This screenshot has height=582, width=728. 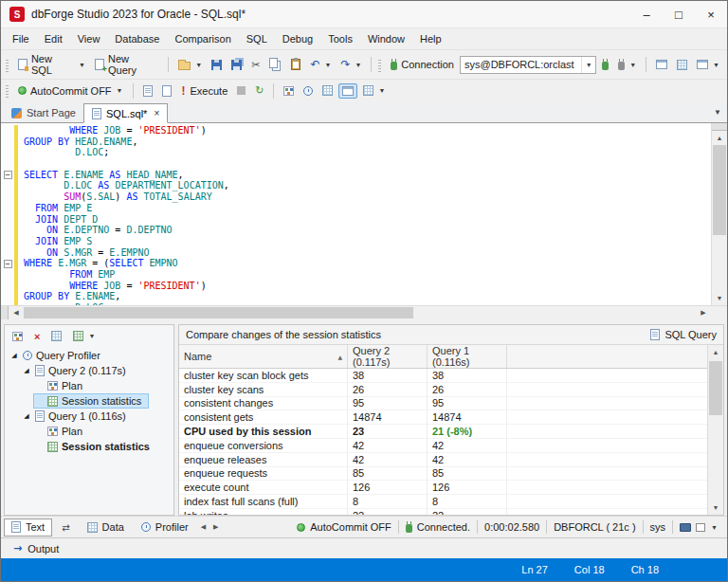 What do you see at coordinates (444, 404) in the screenshot?
I see `stats-row: consistent changes9595` at bounding box center [444, 404].